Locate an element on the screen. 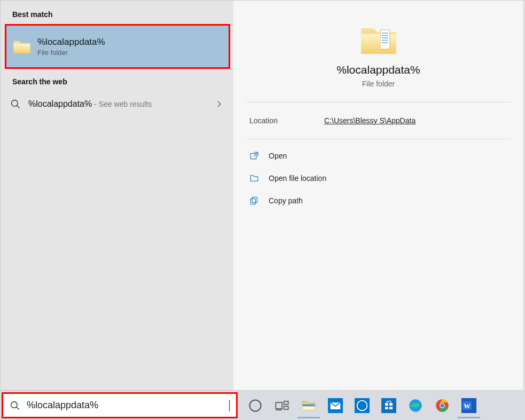 The height and width of the screenshot is (420, 525). cortana-button is located at coordinates (255, 406).